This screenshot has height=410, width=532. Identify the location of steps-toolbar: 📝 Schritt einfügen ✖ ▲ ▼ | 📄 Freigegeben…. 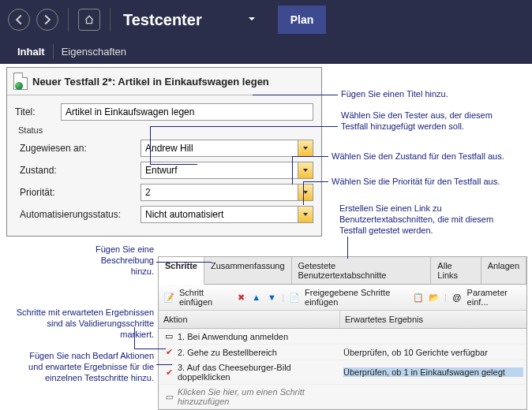
(343, 298).